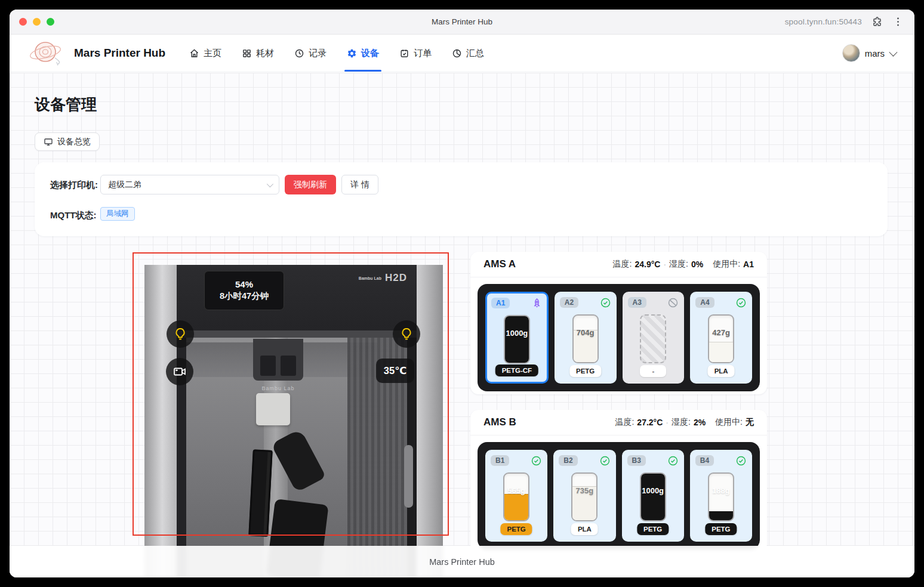  I want to click on slot-id-badge: B4, so click(704, 461).